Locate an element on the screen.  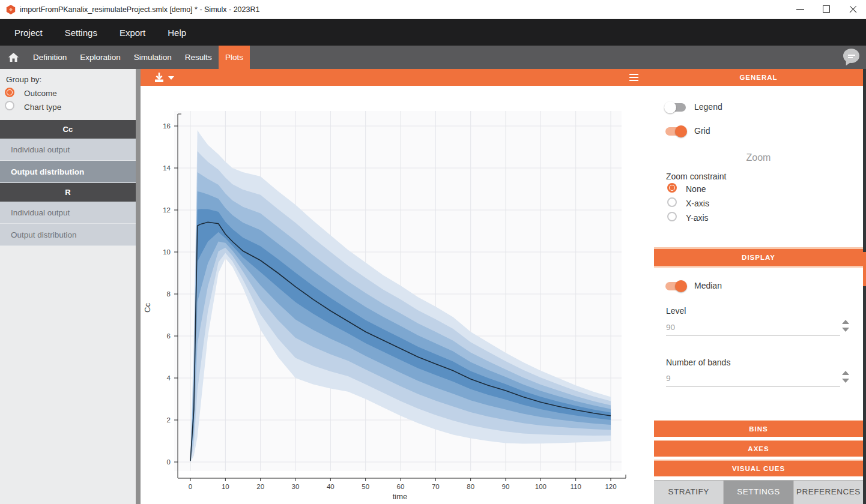
sidebar-section-r: R is located at coordinates (68, 192).